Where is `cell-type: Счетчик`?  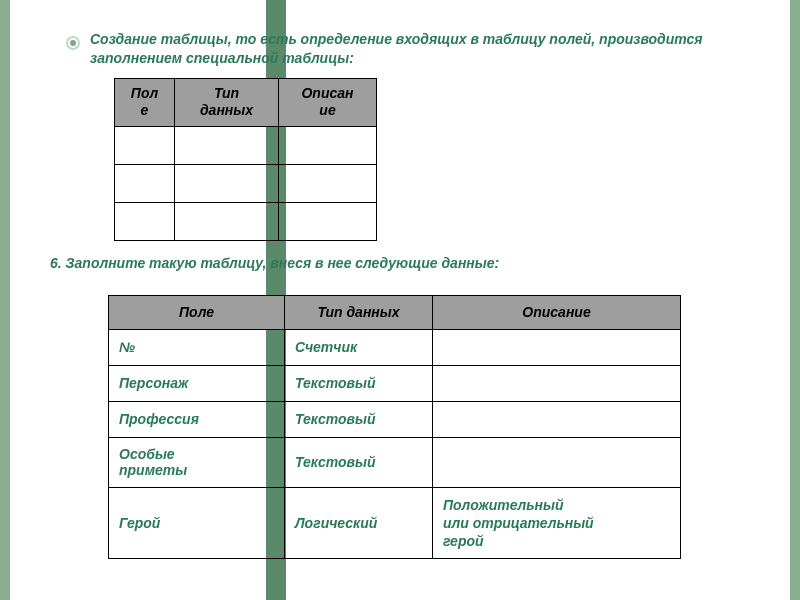
cell-type: Счетчик is located at coordinates (359, 347).